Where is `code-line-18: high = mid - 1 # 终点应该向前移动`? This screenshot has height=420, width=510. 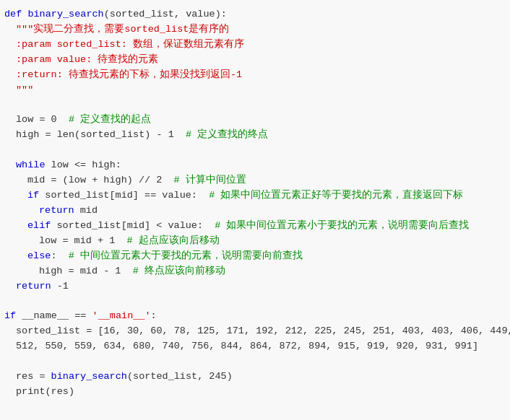
code-line-18: high = mid - 1 # 终点应该向前移动 is located at coordinates (255, 271).